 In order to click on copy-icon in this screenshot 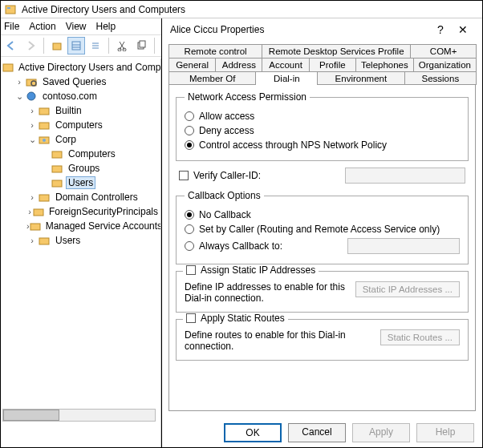, I will do `click(141, 46)`.